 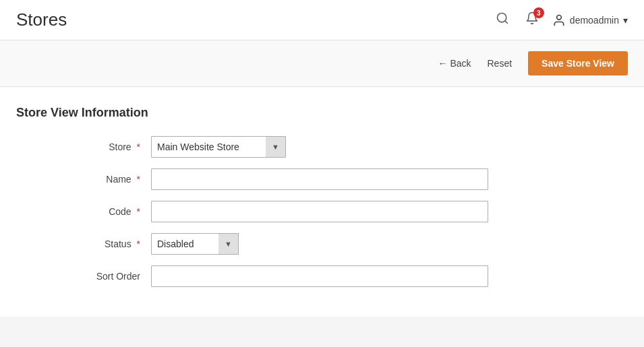 I want to click on page-toolbar: ← Back Reset Save Store View, so click(x=322, y=63).